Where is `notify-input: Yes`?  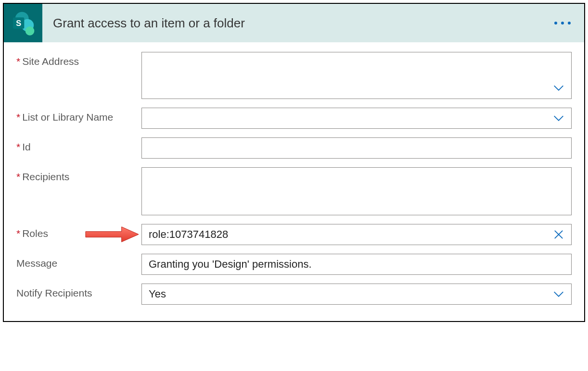 notify-input: Yes is located at coordinates (357, 294).